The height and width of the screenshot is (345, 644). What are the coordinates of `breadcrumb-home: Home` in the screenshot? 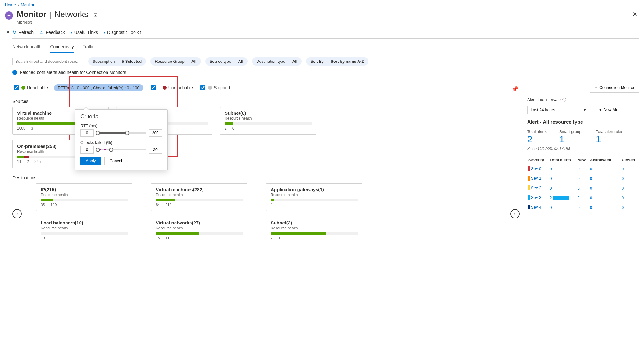 It's located at (11, 5).